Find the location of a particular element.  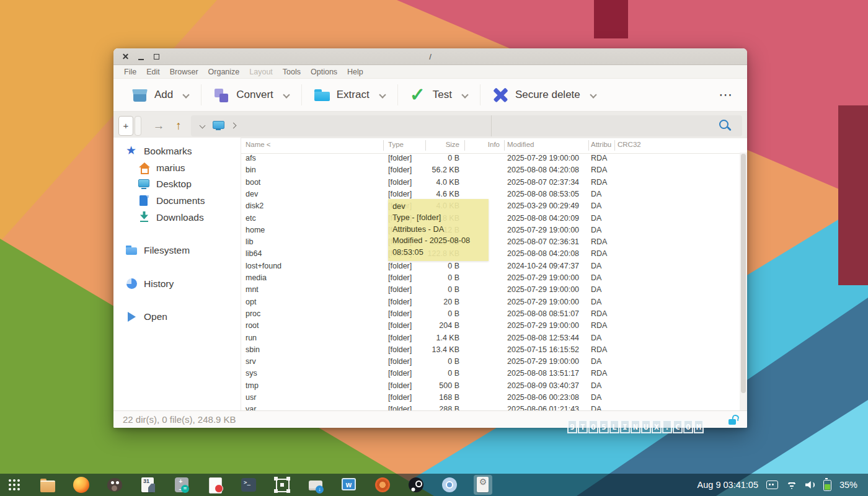

taskbar-firefox is located at coordinates (81, 485).